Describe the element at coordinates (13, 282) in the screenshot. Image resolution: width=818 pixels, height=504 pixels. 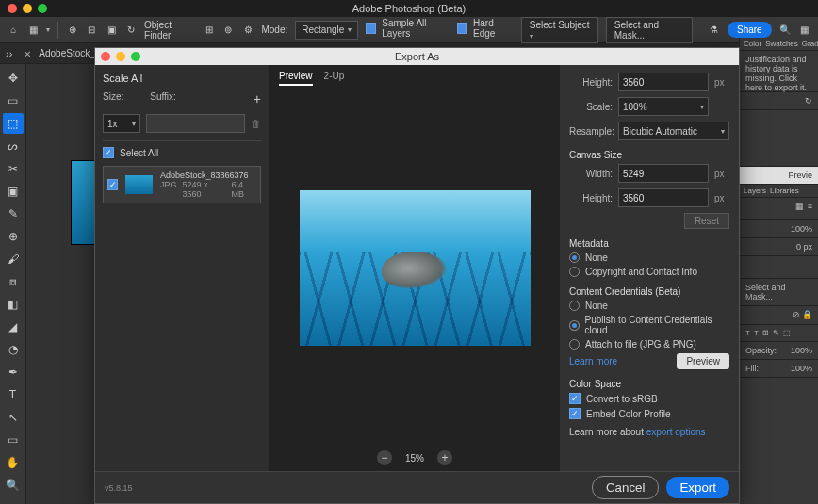
I see `stamp-tool-icon: ⧈` at that location.